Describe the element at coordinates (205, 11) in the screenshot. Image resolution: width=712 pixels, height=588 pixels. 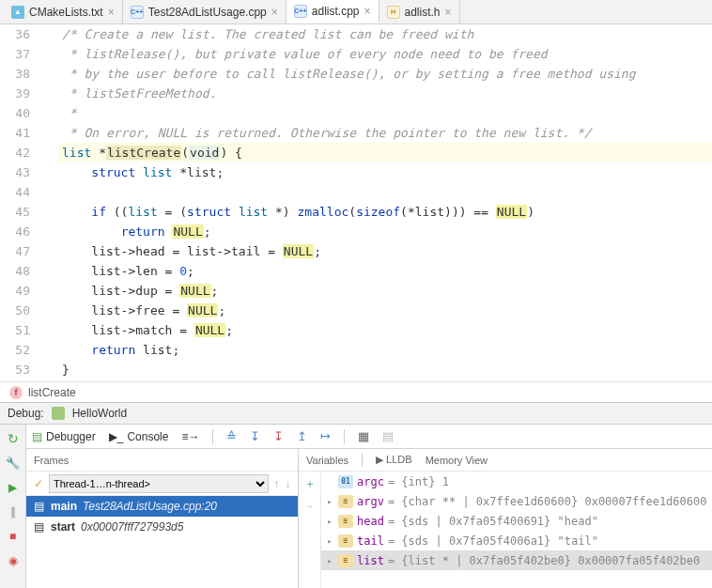
I see `tab-test28: C++ Test28AdListUsage.cpp ×` at that location.